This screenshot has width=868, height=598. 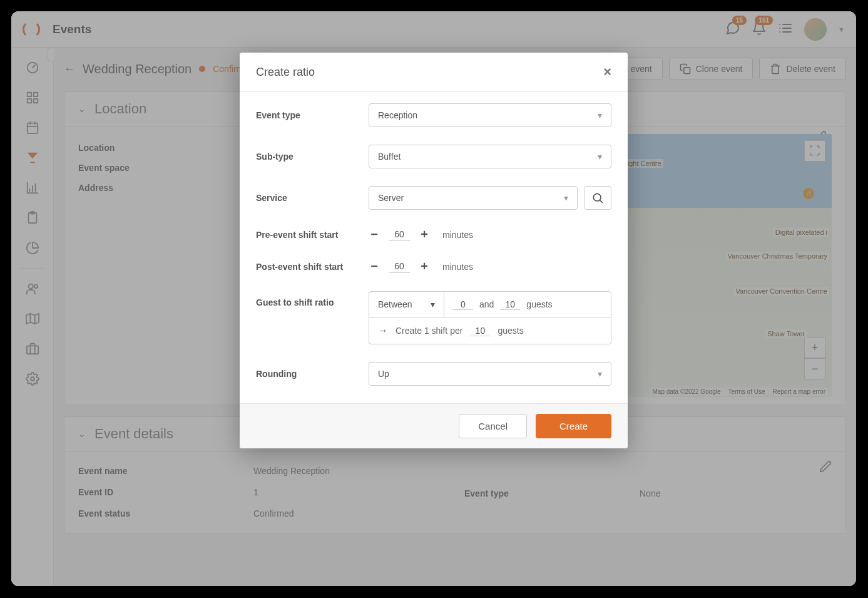 What do you see at coordinates (490, 374) in the screenshot?
I see `rounding-select: Up ▾` at bounding box center [490, 374].